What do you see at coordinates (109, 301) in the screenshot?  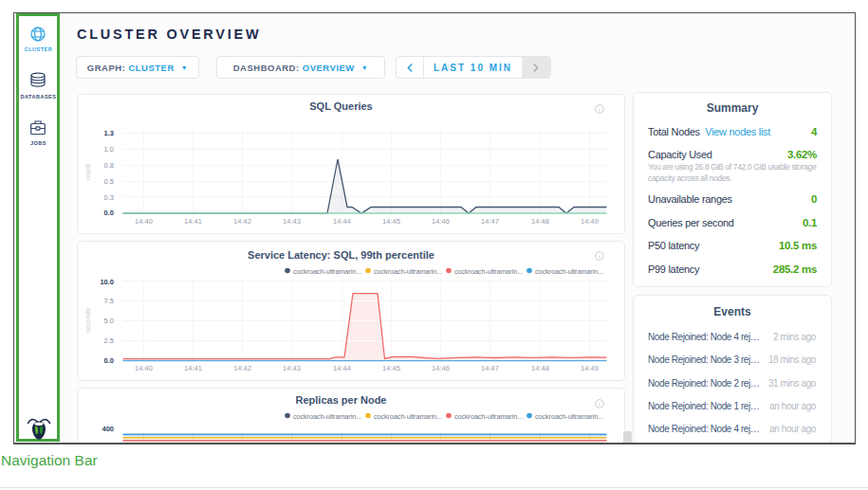 I see `svg-text: 7.5` at bounding box center [109, 301].